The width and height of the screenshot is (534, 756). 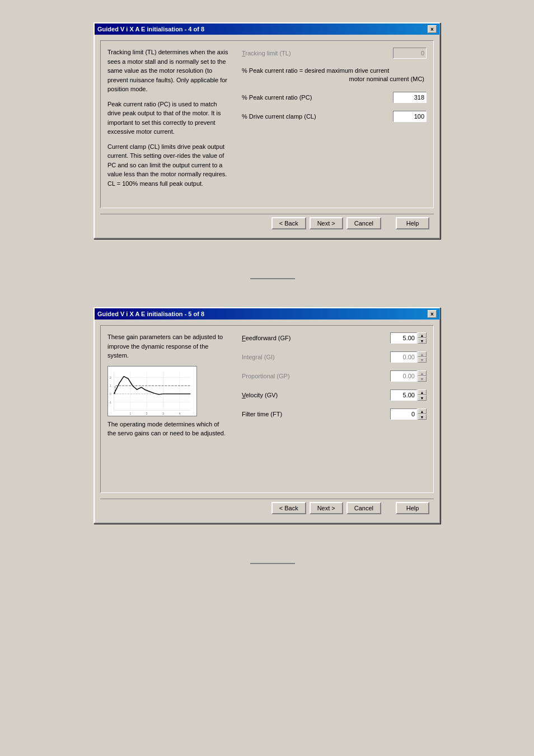 What do you see at coordinates (315, 97) in the screenshot?
I see `peak-current-ratio-label: % Peak current ratio (PC)` at bounding box center [315, 97].